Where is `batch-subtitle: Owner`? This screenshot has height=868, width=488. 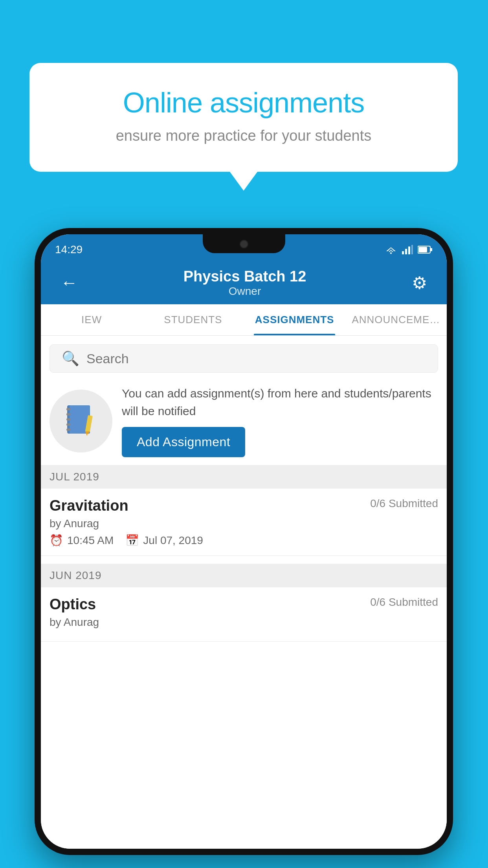 batch-subtitle: Owner is located at coordinates (245, 291).